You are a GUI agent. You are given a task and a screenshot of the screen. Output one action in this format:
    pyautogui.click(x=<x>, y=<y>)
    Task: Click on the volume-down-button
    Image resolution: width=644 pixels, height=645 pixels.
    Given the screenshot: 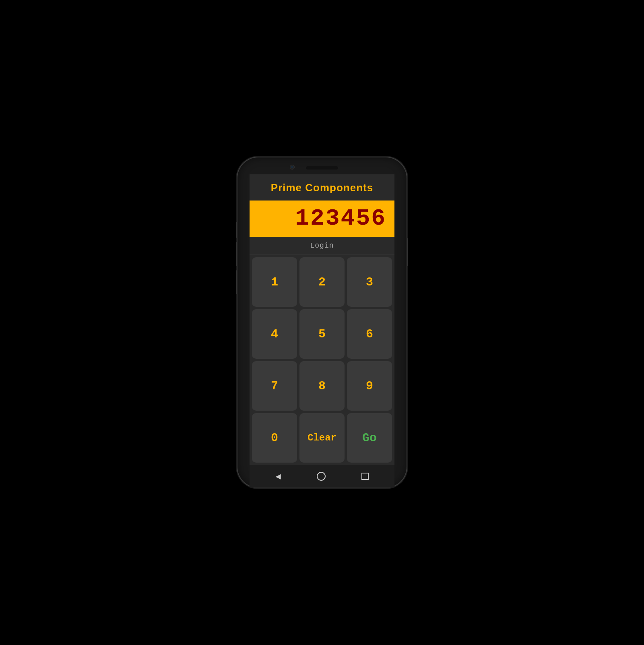 What is the action you would take?
    pyautogui.click(x=237, y=282)
    